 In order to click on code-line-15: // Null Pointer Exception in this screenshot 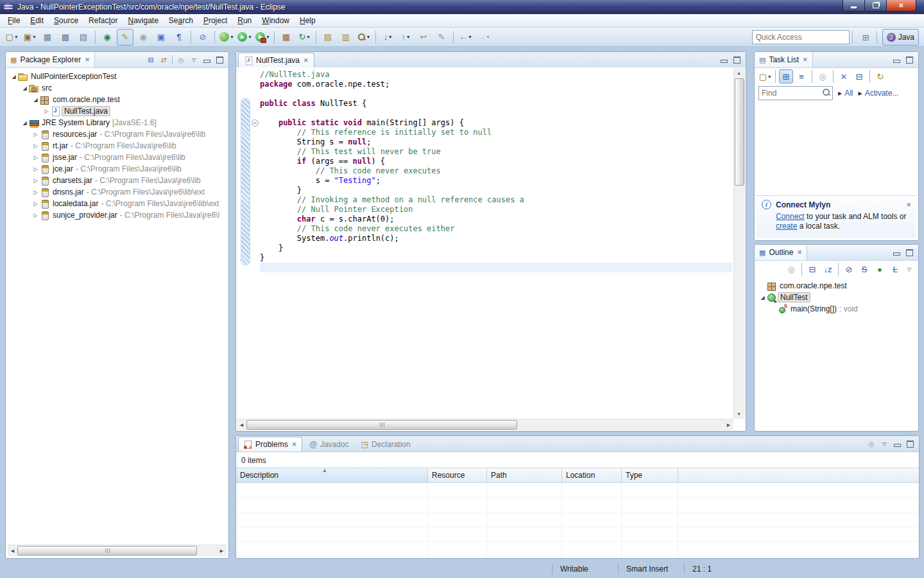, I will do `click(496, 209)`.